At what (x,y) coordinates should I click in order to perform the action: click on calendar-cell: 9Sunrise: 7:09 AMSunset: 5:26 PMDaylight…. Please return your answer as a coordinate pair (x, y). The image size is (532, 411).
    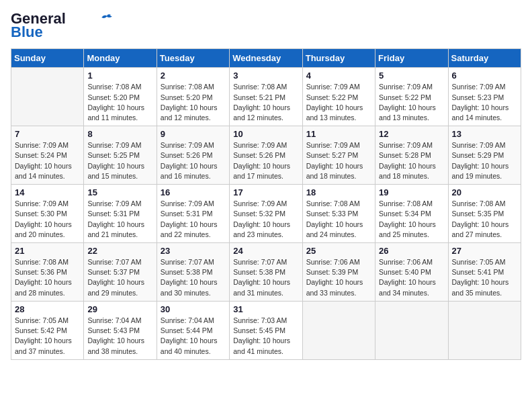
    Looking at the image, I should click on (193, 156).